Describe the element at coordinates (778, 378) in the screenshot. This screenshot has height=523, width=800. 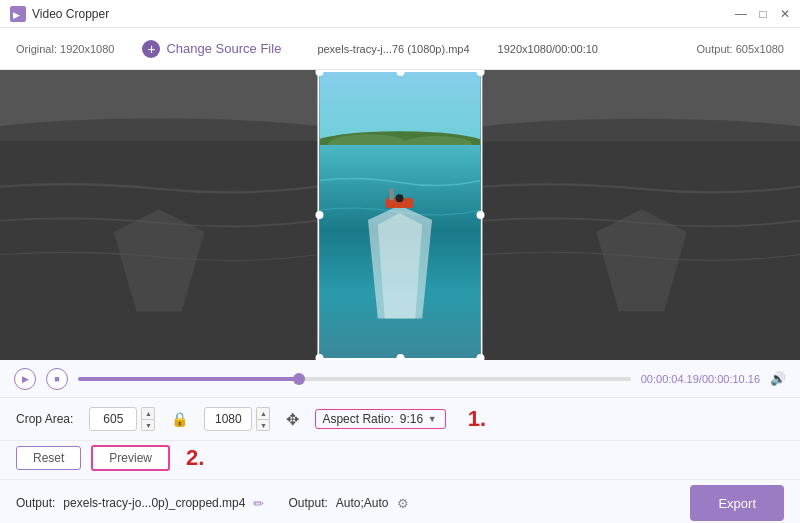
I see `volume-icon: 🔊` at that location.